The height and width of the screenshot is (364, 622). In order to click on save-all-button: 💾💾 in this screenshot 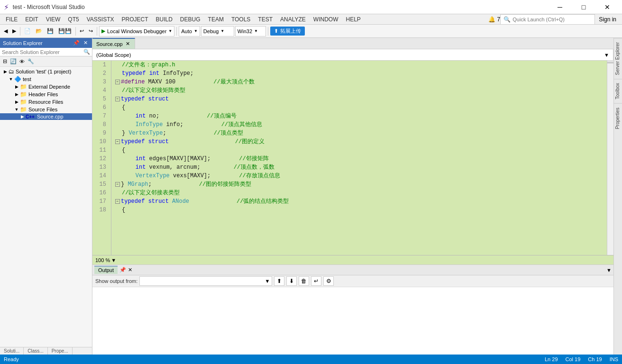, I will do `click(65, 31)`.